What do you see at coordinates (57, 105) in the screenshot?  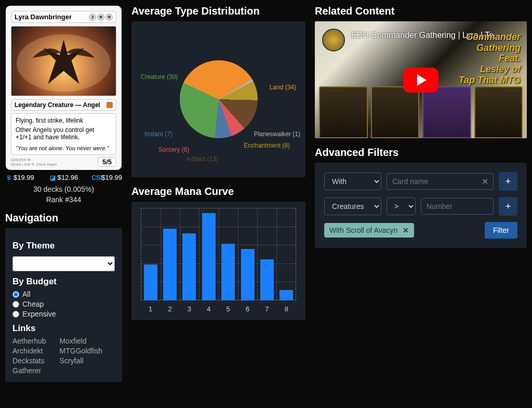 I see `card-typeline: Legendary Creature — Angel` at bounding box center [57, 105].